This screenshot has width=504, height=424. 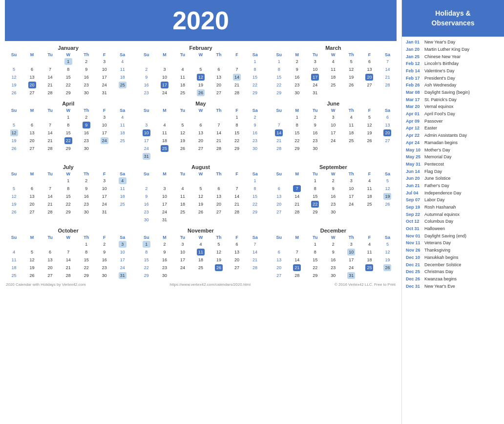 I want to click on holiday-name: Martin Luther King Day, so click(x=447, y=50).